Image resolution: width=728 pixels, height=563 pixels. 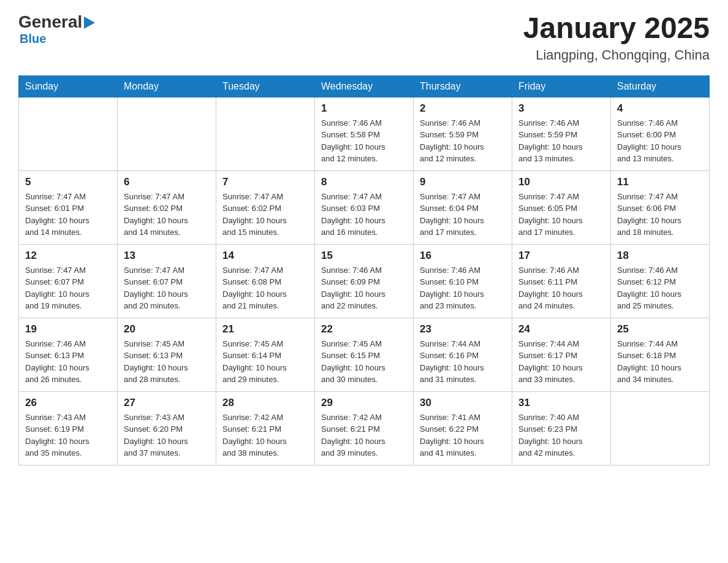 I want to click on day-header-friday: Friday, so click(x=561, y=86).